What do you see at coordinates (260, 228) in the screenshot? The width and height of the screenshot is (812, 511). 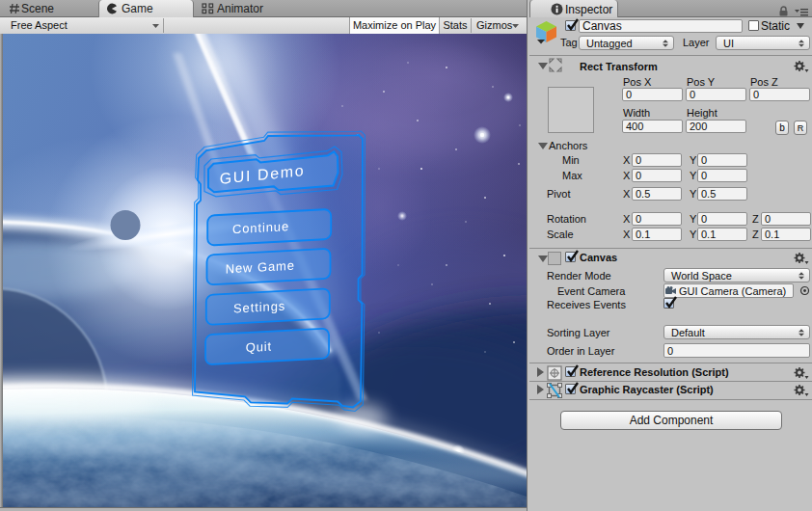 I see `svg-text: Continue` at bounding box center [260, 228].